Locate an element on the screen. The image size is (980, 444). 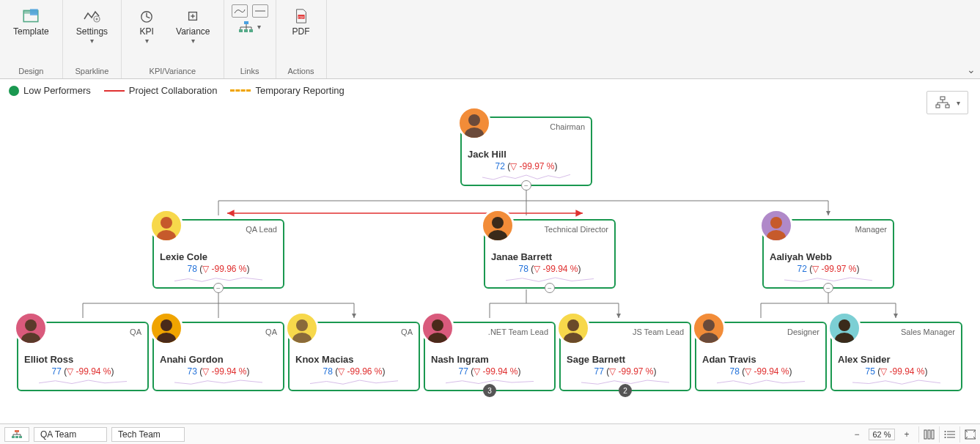
group-label-design: Design is located at coordinates (31, 70).